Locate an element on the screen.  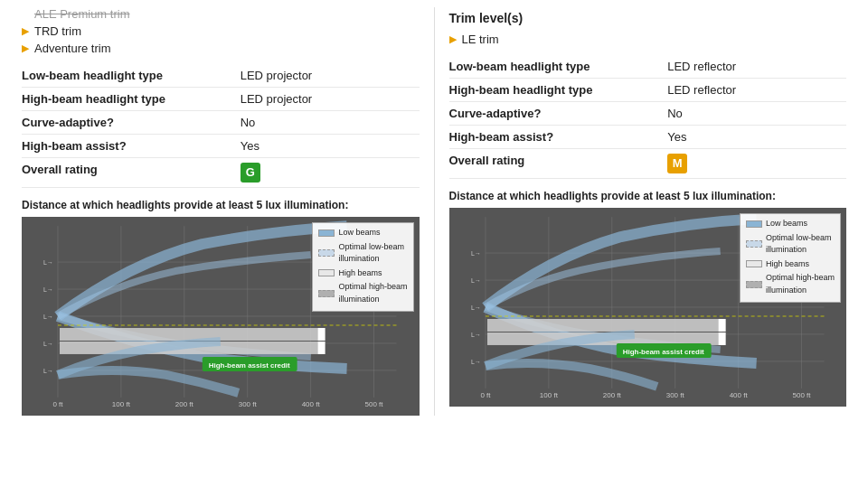
right-spec-value-rating: M is located at coordinates (757, 164).